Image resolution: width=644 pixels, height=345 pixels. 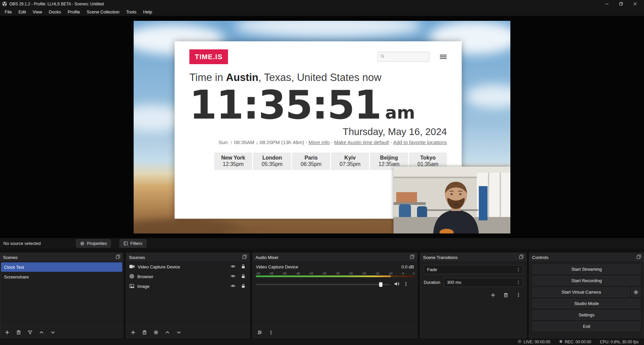 I want to click on close-button, so click(x=635, y=4).